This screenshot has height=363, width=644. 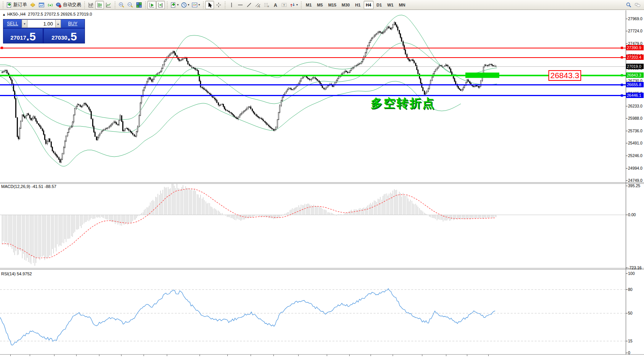 I want to click on symbol-header: ▲HK50-,H4 27072.5 27072.5 26926.5 27019.…, so click(x=47, y=14).